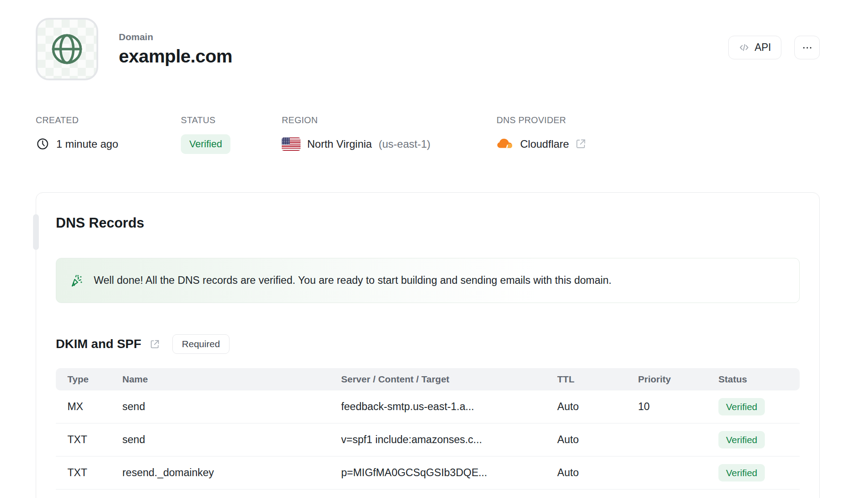  I want to click on dkim-spf-section-header: DKIM and SPF Required, so click(428, 344).